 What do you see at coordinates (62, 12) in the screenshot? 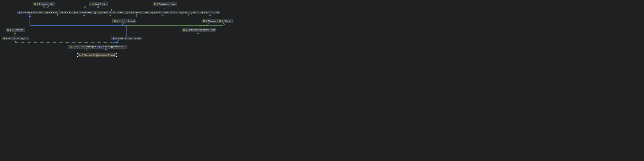
I see `type-label: ResourcePatternResolver` at bounding box center [62, 12].